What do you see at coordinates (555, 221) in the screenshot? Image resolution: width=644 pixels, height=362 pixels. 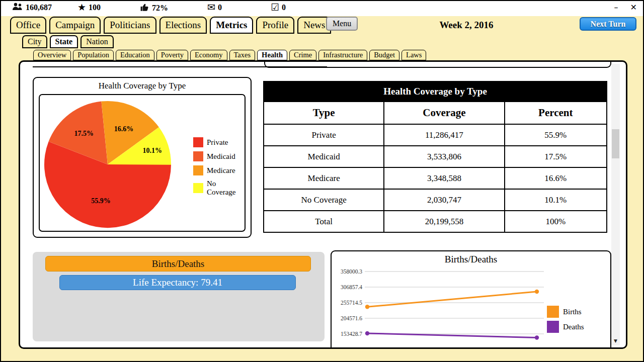 I see `table-cell: 100%` at bounding box center [555, 221].